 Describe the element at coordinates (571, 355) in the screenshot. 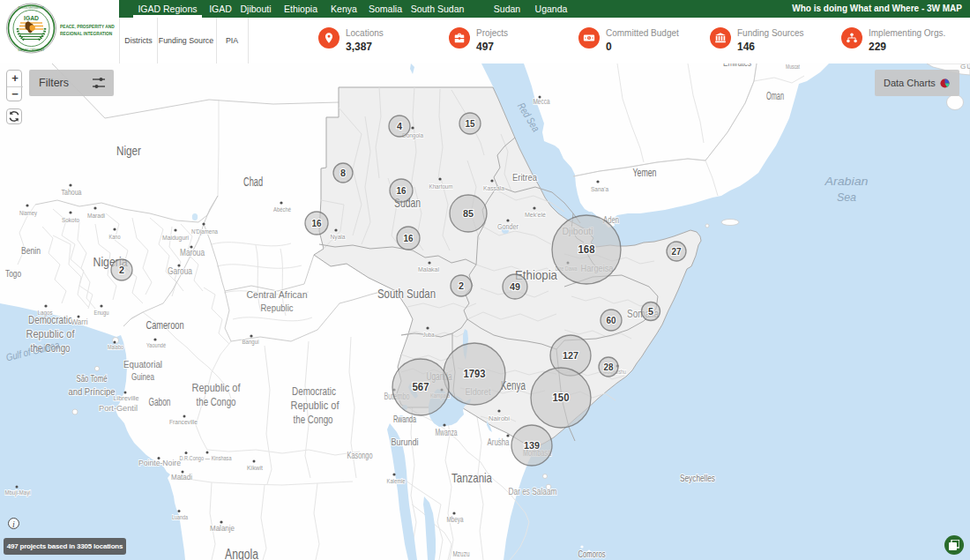

I see `svg-text: 127` at that location.